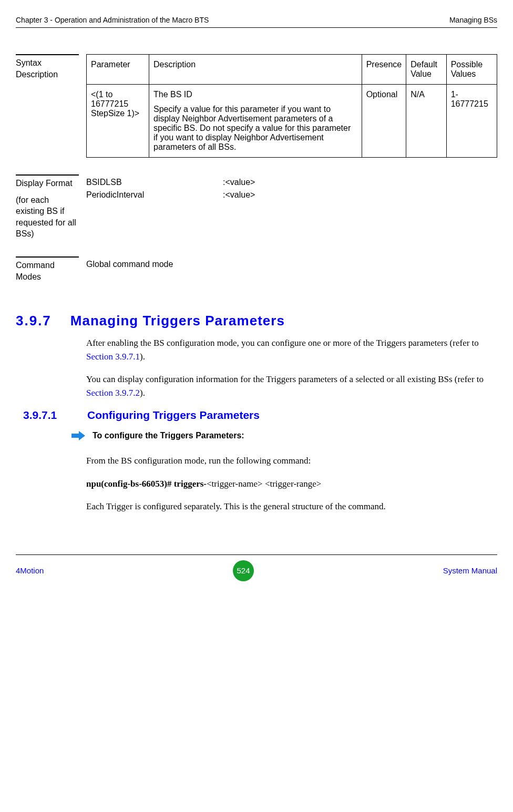 The width and height of the screenshot is (513, 812). Describe the element at coordinates (118, 69) in the screenshot. I see `col-parameter: Parameter` at that location.